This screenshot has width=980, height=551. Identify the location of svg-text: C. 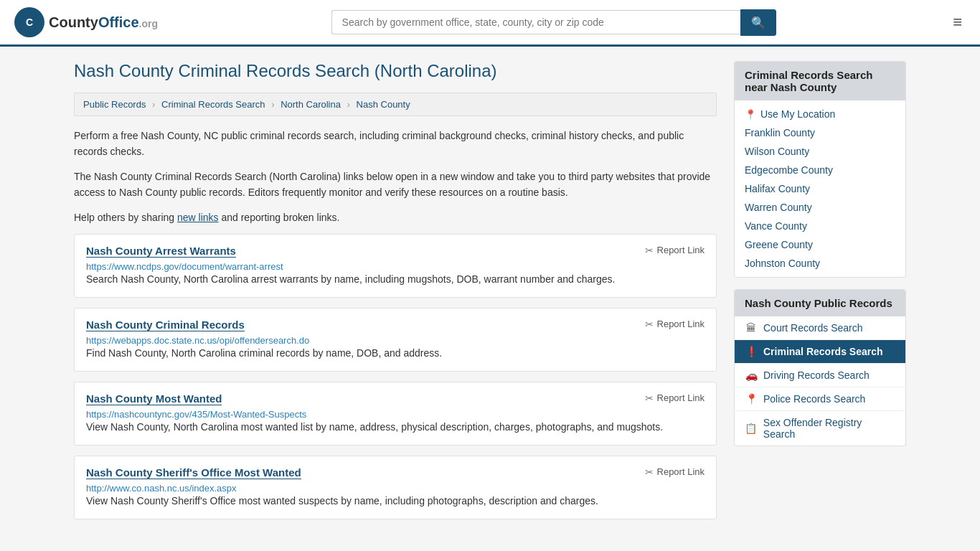
(29, 22).